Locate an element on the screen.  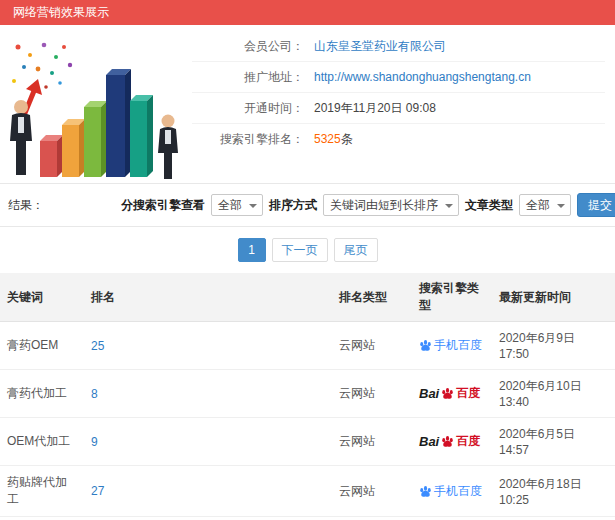
rank-cell: 25 is located at coordinates (208, 346).